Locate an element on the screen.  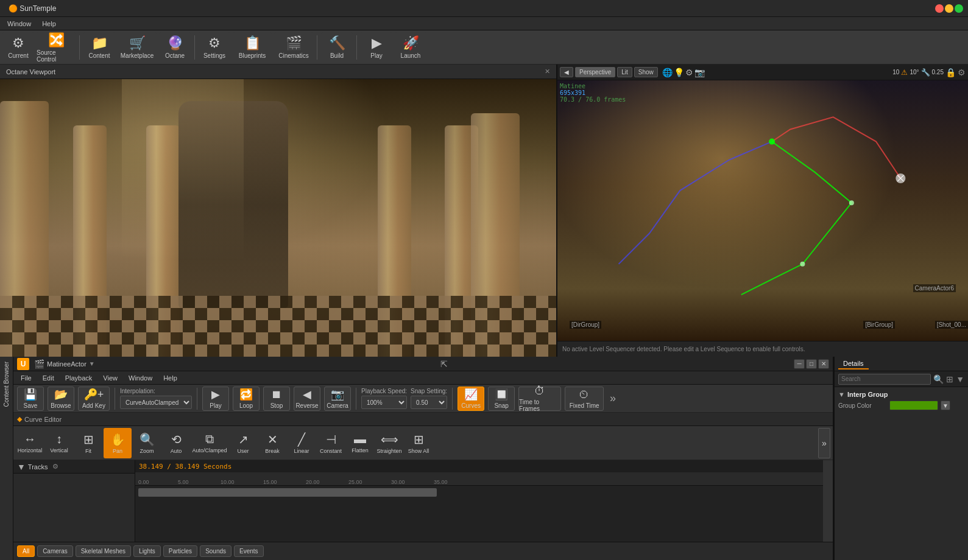
filter-sounds-btn: Sounds is located at coordinates (216, 551).